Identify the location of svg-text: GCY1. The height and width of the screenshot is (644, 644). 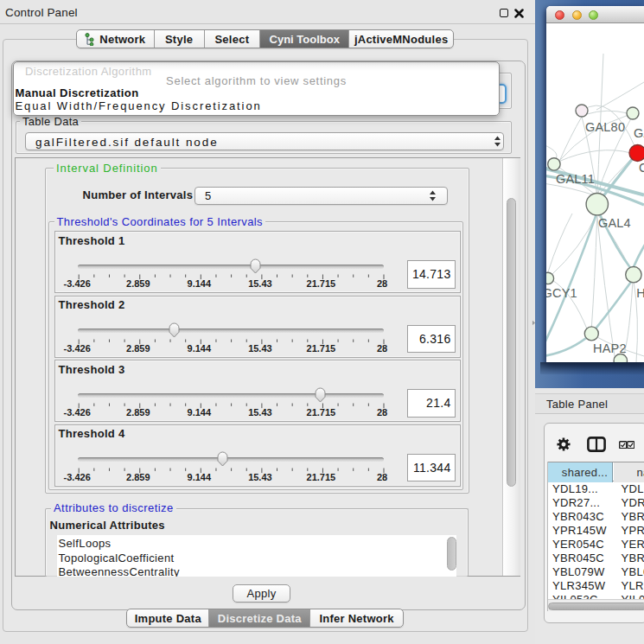
(562, 293).